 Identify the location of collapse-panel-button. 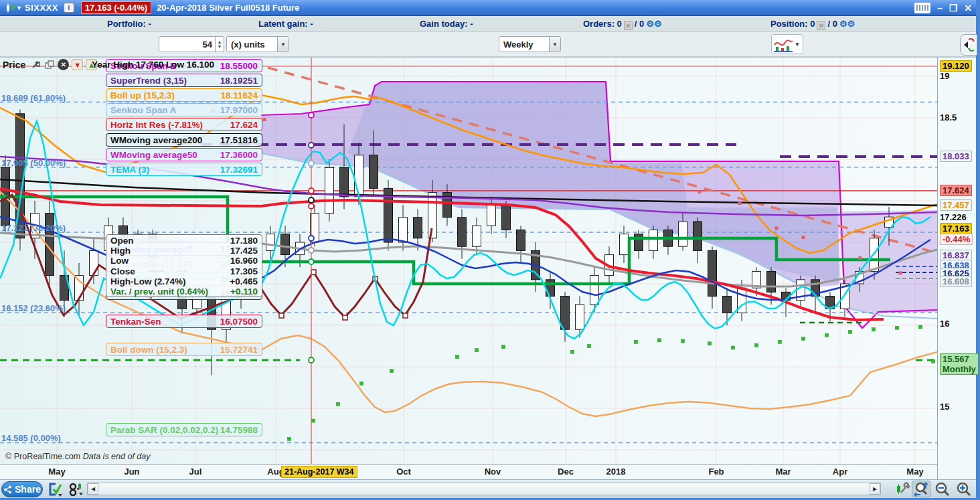
(969, 45).